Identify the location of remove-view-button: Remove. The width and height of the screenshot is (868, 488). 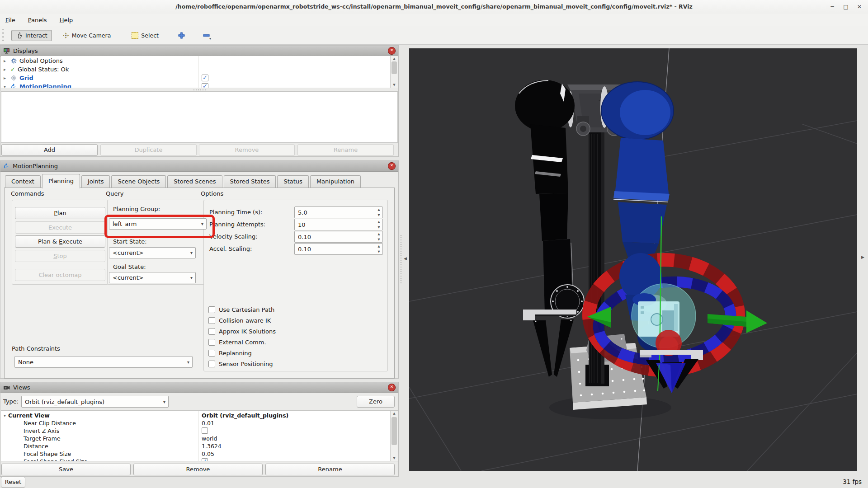
(198, 469).